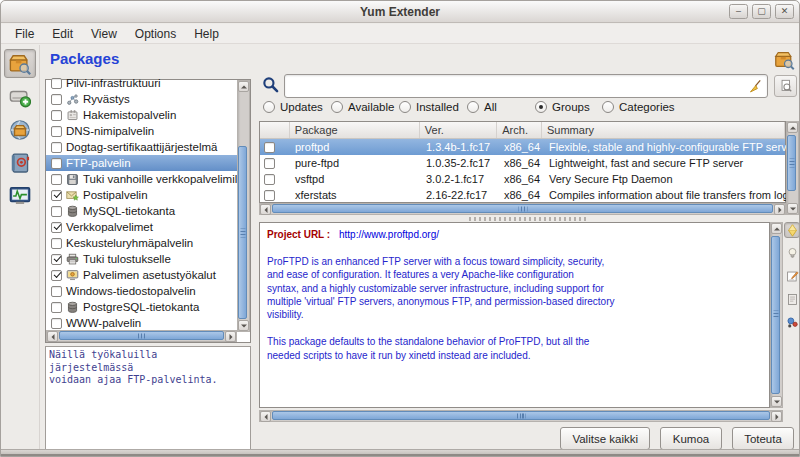 Image resolution: width=800 pixels, height=457 pixels. I want to click on update-info-button, so click(792, 253).